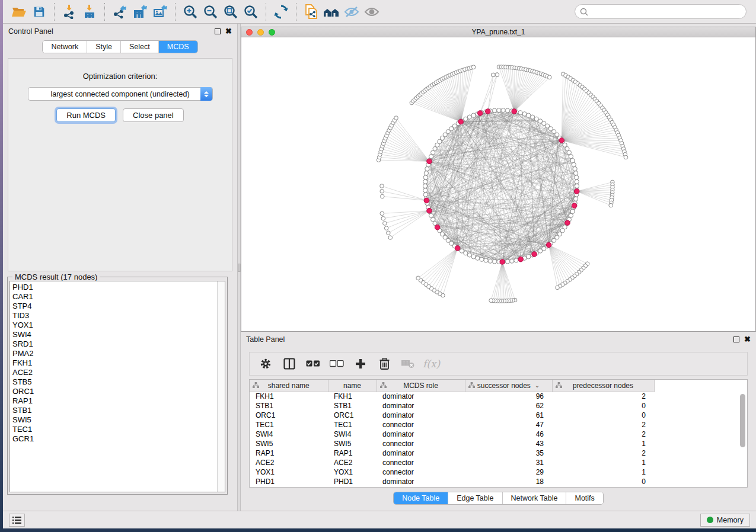 The image size is (756, 532). Describe the element at coordinates (210, 12) in the screenshot. I see `zoom-out-icon` at that location.